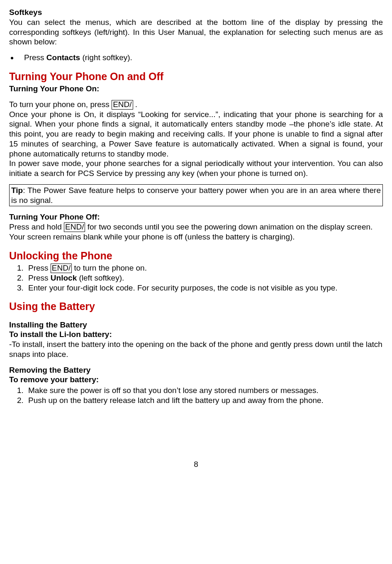  Describe the element at coordinates (196, 464) in the screenshot. I see `page-number: 8` at that location.